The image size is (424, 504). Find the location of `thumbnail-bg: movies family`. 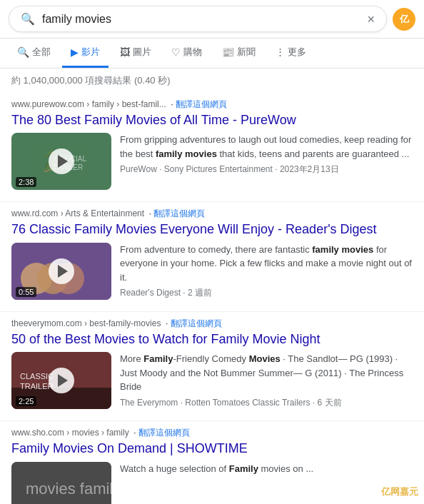

thumbnail-bg: movies family is located at coordinates (61, 483).